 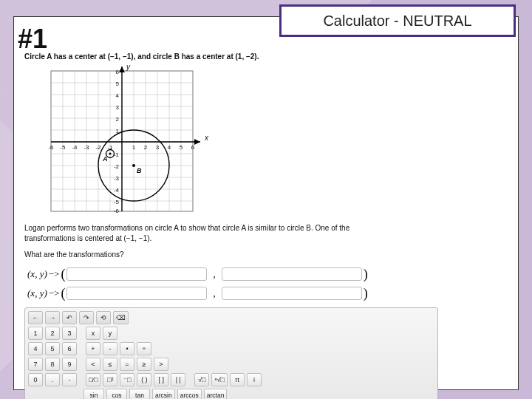 What do you see at coordinates (35, 318) in the screenshot?
I see `nav-left-button: ←` at bounding box center [35, 318].